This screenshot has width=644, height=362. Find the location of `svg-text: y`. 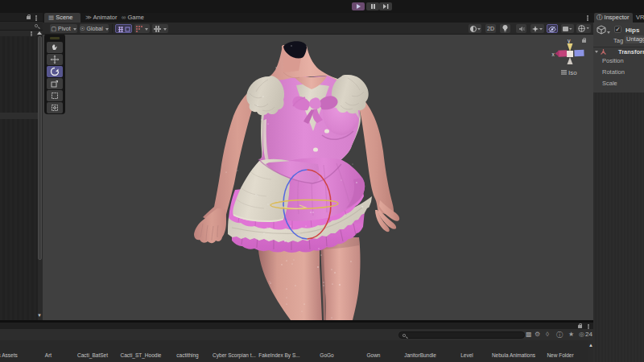

svg-text: y is located at coordinates (569, 41).